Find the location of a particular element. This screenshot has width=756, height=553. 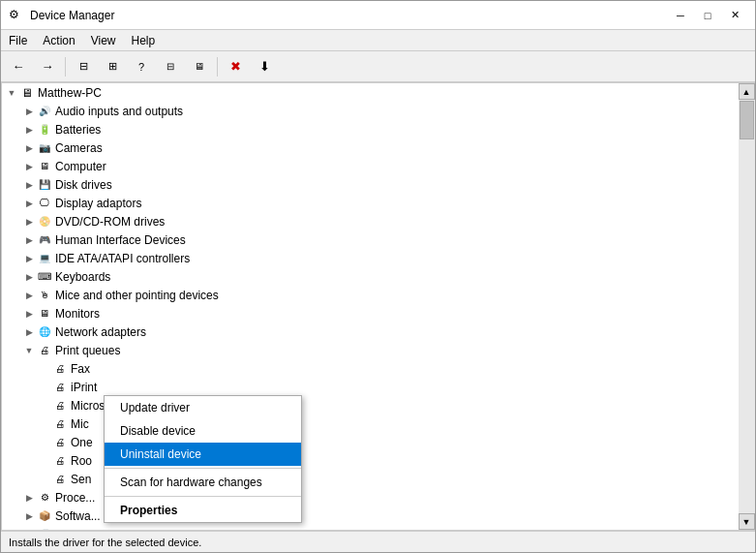

cameras-expand-icon: ▶ is located at coordinates (29, 148).